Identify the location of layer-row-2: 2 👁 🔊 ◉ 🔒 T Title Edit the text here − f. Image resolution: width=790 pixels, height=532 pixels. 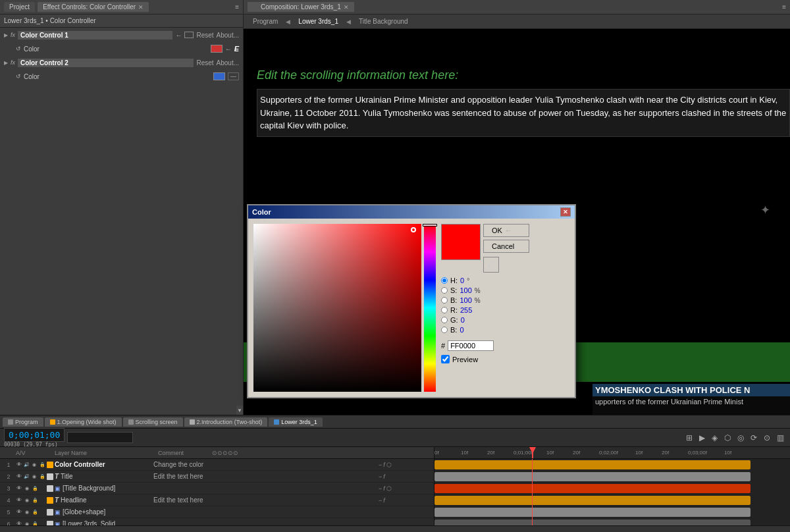
(217, 477).